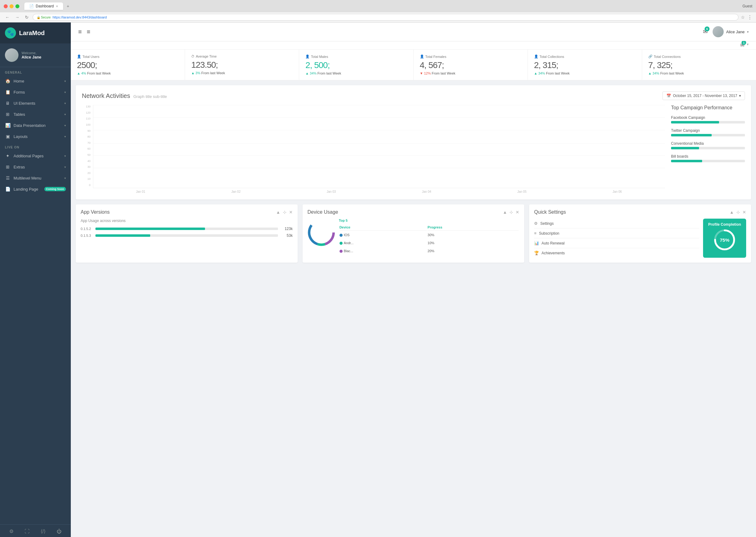 This screenshot has width=756, height=537. I want to click on y-label-40: 40, so click(86, 161).